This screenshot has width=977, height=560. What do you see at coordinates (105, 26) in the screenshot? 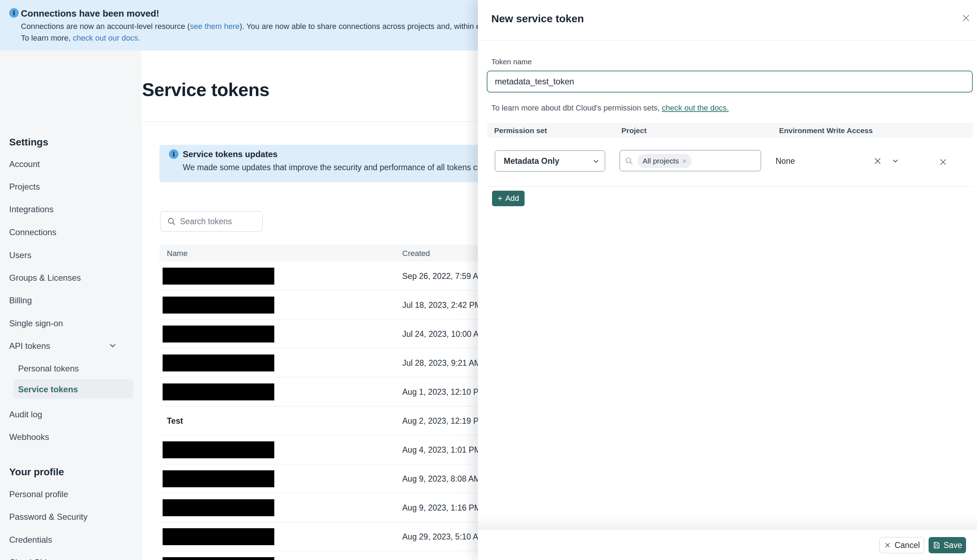
I see `banner-line2-pre: Connections are now an account-level res…` at bounding box center [105, 26].